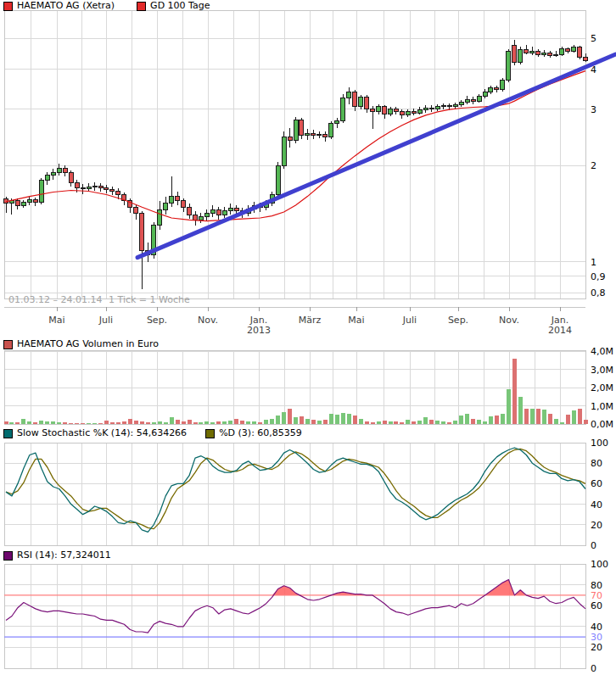  What do you see at coordinates (58, 555) in the screenshot?
I see `rsi-legend-item: RSI (14): 57,324011` at bounding box center [58, 555].